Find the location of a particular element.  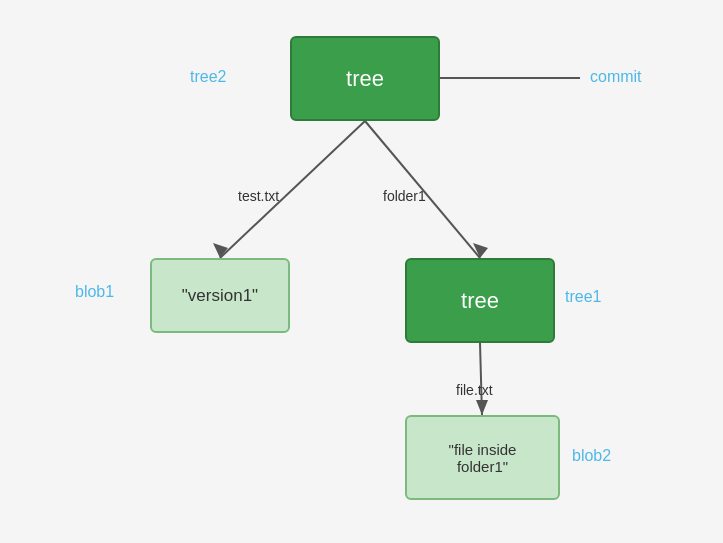

root-tree-label: tree is located at coordinates (365, 79).